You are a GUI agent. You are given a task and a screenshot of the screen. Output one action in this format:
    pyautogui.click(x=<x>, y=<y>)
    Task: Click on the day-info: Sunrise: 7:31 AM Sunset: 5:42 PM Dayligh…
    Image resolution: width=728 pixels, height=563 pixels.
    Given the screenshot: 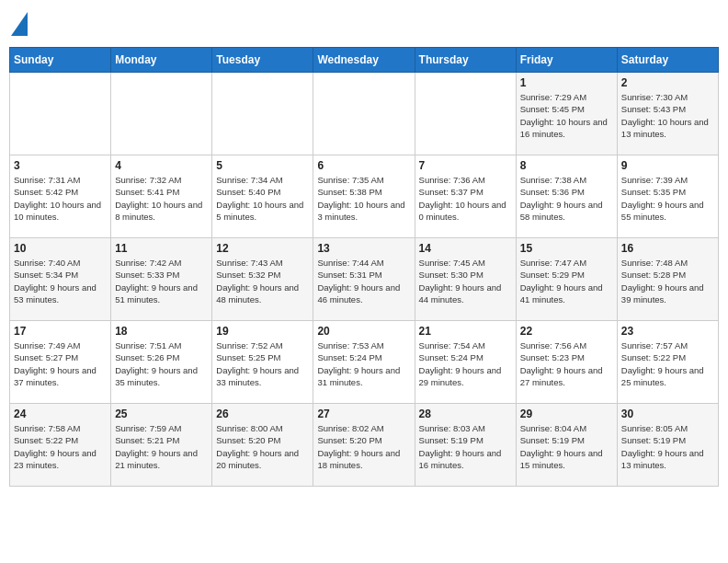 What is the action you would take?
    pyautogui.click(x=61, y=199)
    